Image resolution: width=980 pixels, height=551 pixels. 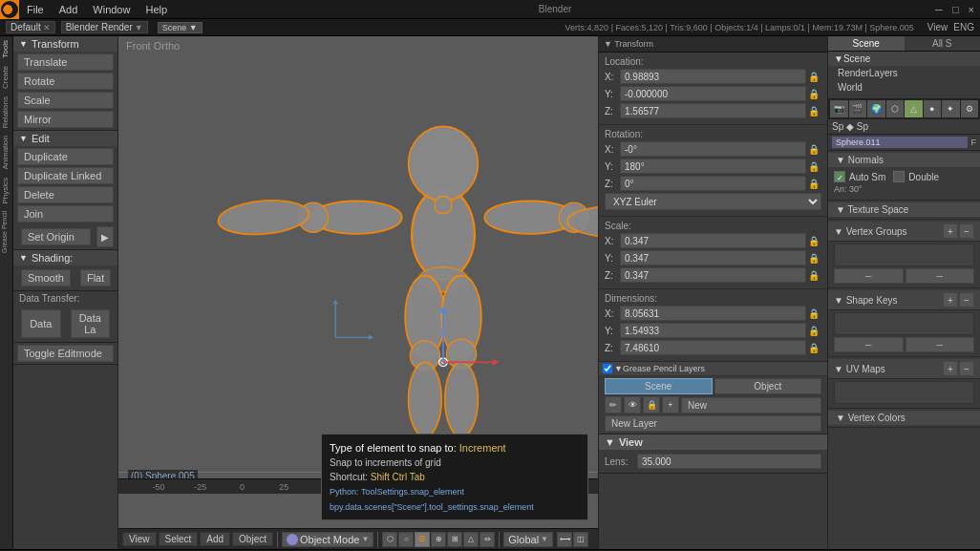 What do you see at coordinates (455, 540) in the screenshot?
I see `viewport-icon-4: ⊞` at bounding box center [455, 540].